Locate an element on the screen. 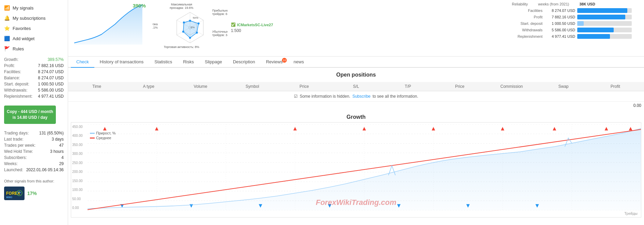 The width and height of the screenshot is (644, 225). leverage: 1:500 is located at coordinates (258, 31).